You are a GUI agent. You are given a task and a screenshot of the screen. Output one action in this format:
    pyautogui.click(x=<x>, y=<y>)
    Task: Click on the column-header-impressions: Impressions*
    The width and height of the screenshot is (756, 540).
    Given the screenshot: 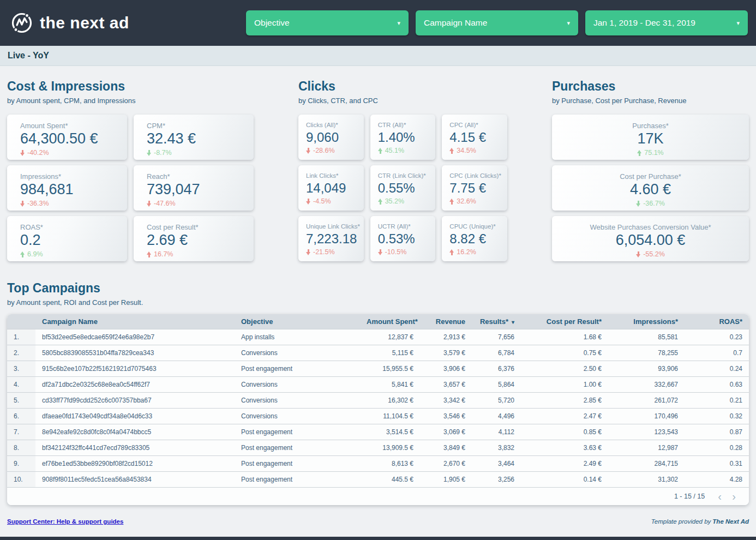 What is the action you would take?
    pyautogui.click(x=646, y=322)
    